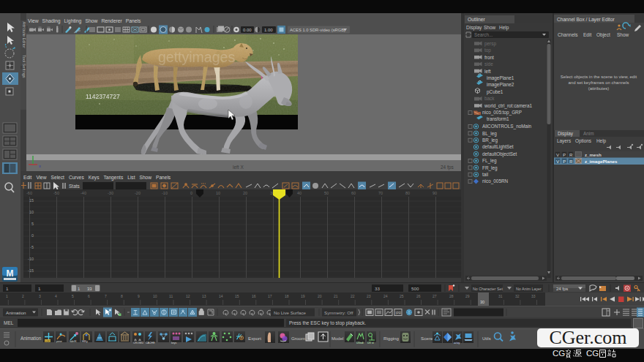 The width and height of the screenshot is (644, 362). Describe the element at coordinates (487, 339) in the screenshot. I see `svg-text: Utils` at that location.